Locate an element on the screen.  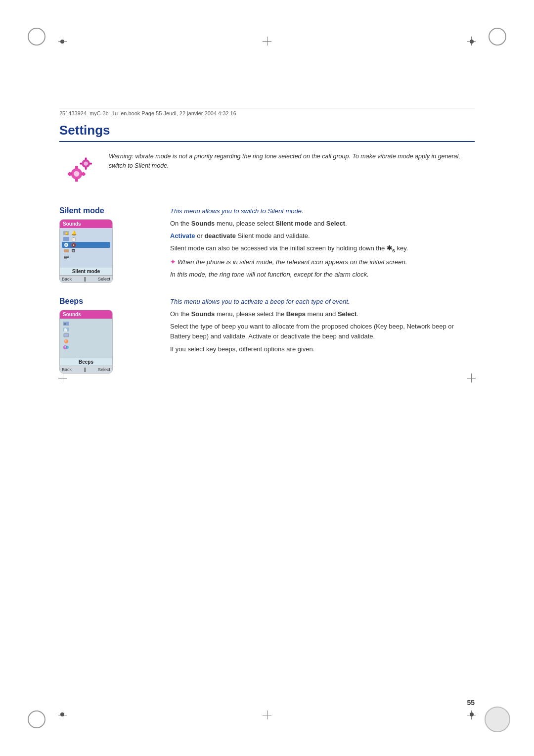
phone-menu-icon-selected is located at coordinates (66, 245).